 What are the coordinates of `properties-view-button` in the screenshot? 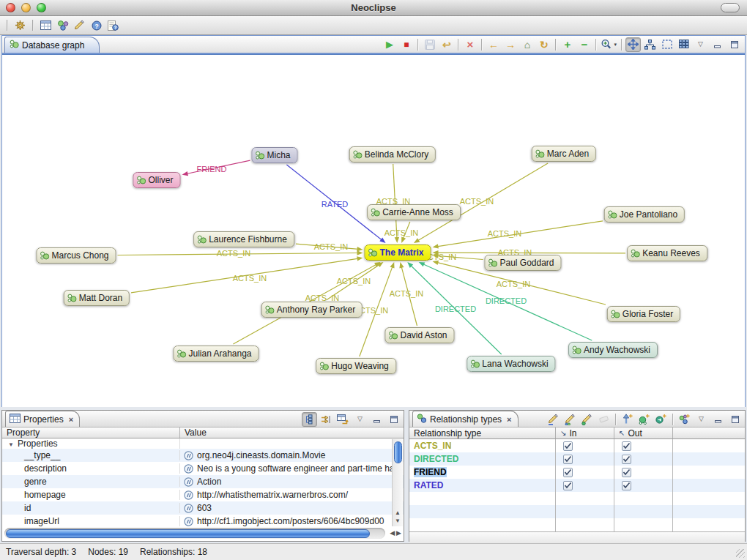 It's located at (45, 26).